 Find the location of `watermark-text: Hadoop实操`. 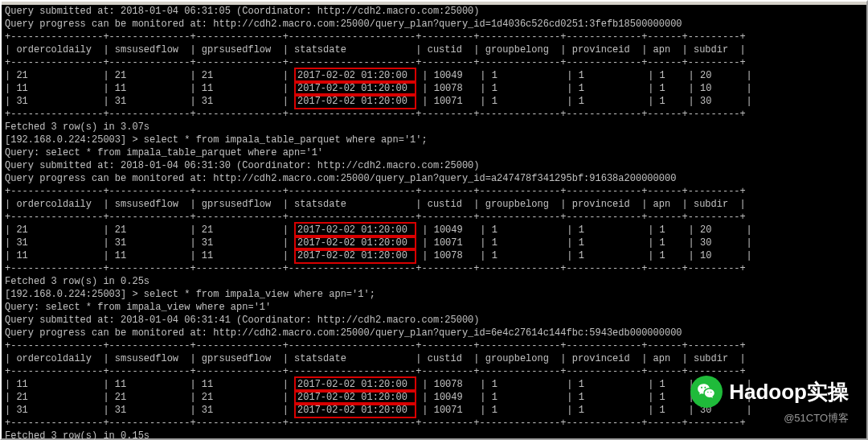

watermark-text: Hadoop实操 is located at coordinates (789, 393).